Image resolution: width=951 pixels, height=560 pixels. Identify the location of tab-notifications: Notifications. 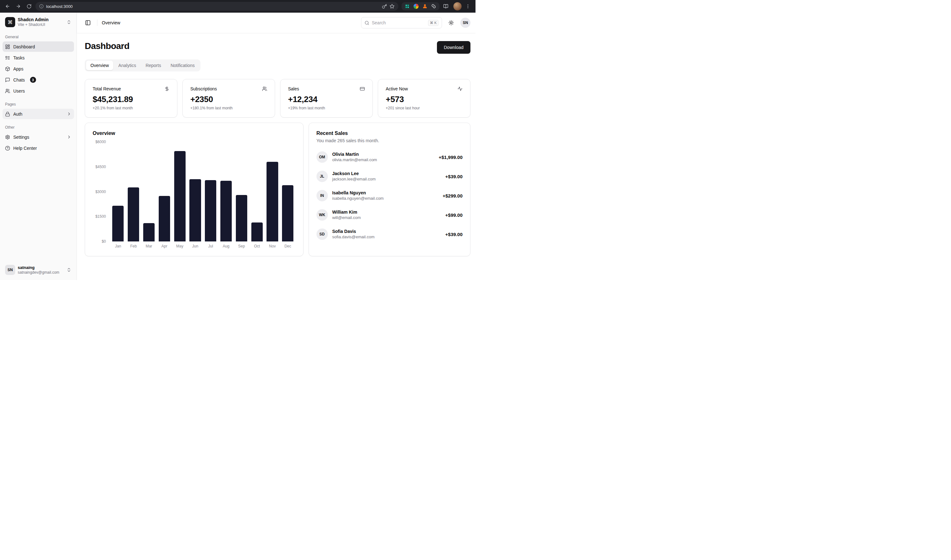
(183, 66).